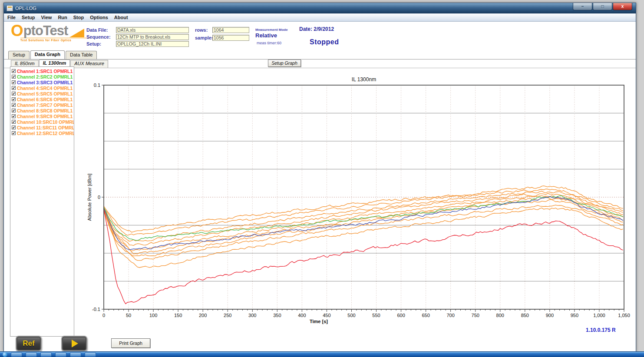 This screenshot has height=357, width=644. I want to click on channel-label-4: Channel 4:SRC4 OPMRL1 (, so click(45, 88).